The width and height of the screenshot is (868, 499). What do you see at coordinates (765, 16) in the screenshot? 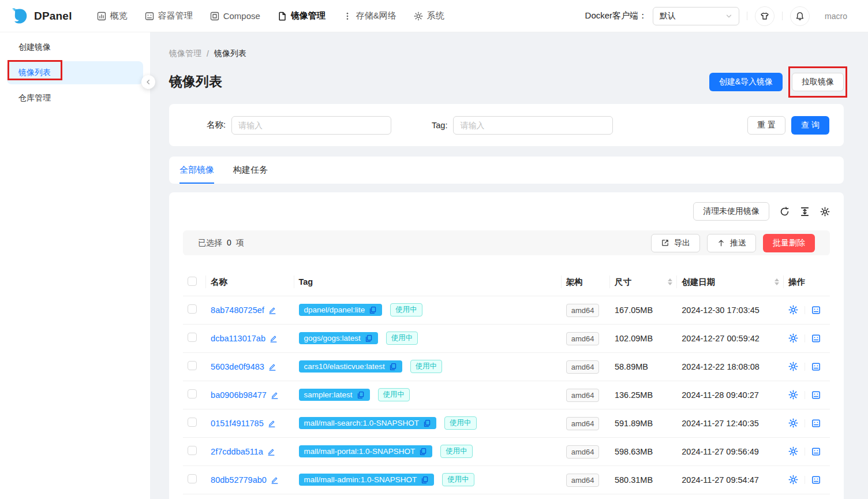
I see `theme-skin-button` at bounding box center [765, 16].